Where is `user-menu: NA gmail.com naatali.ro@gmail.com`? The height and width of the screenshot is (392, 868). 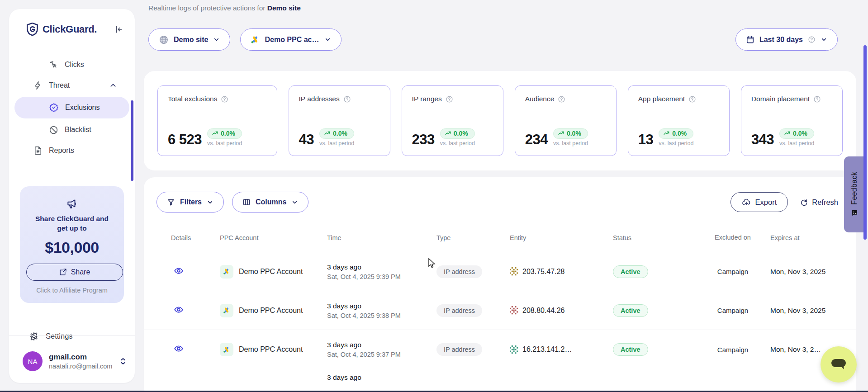
user-menu: NA gmail.com naatali.ro@gmail.com is located at coordinates (75, 361).